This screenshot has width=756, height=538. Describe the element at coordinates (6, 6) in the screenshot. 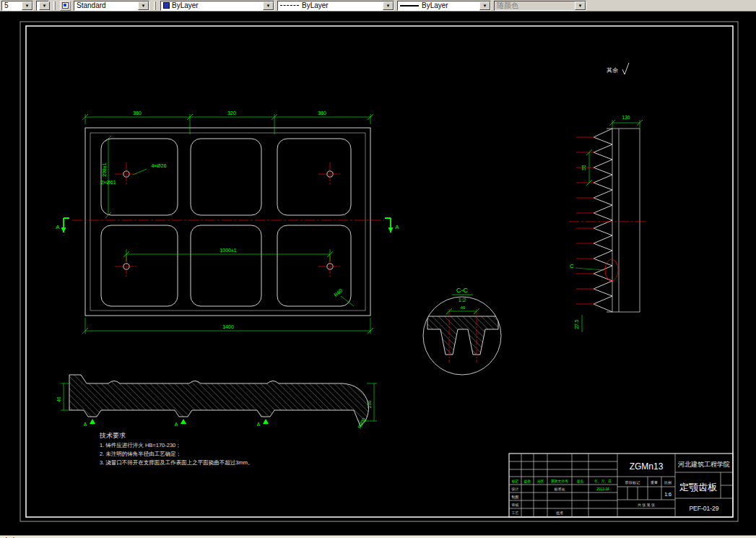

I see `layer-combo-value: 5` at that location.